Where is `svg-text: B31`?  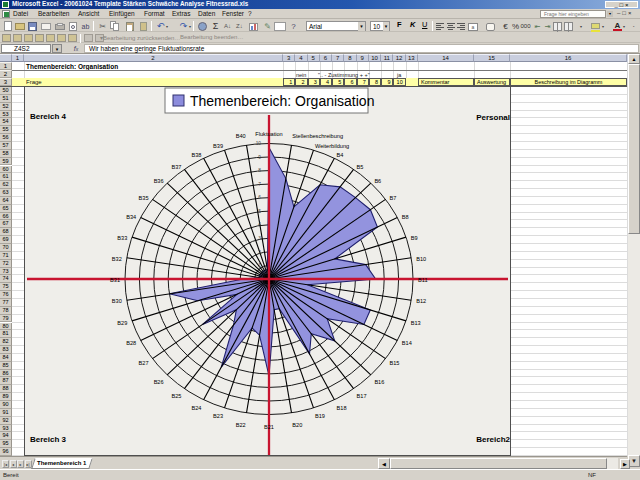
svg-text: B31 is located at coordinates (115, 280).